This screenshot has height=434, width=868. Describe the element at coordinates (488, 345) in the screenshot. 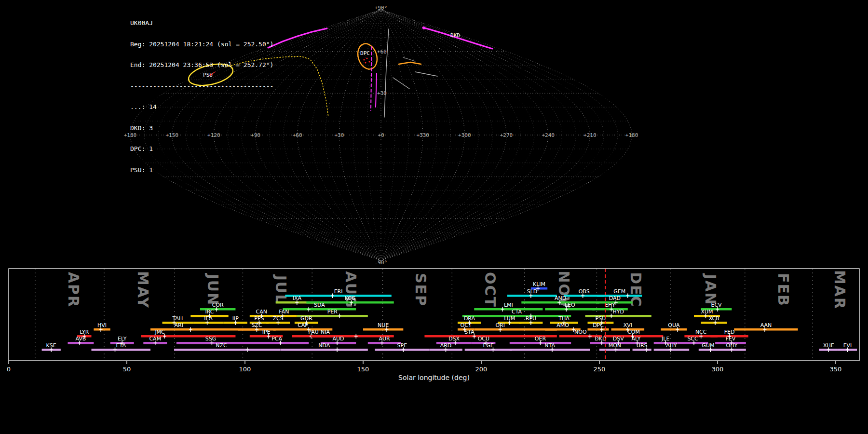

I see `shower-label-ege: EGE` at that location.